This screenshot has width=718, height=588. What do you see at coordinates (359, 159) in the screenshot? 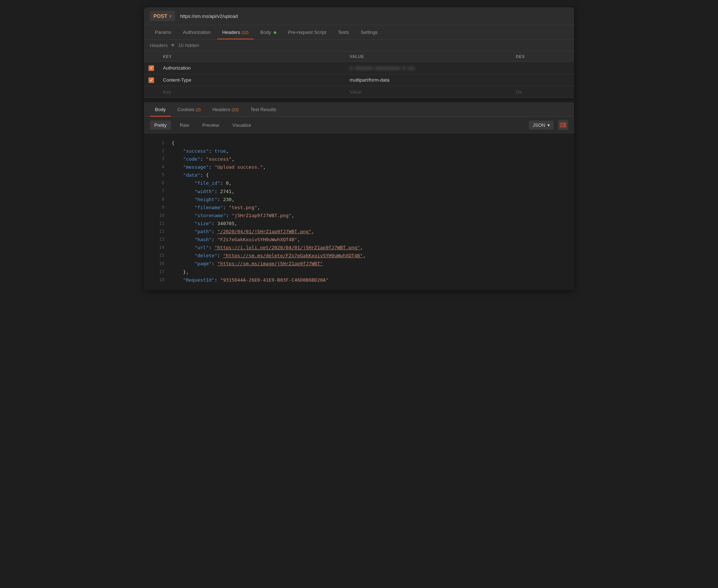
I see `code-line-3: 3 "code": "success",` at bounding box center [359, 159].